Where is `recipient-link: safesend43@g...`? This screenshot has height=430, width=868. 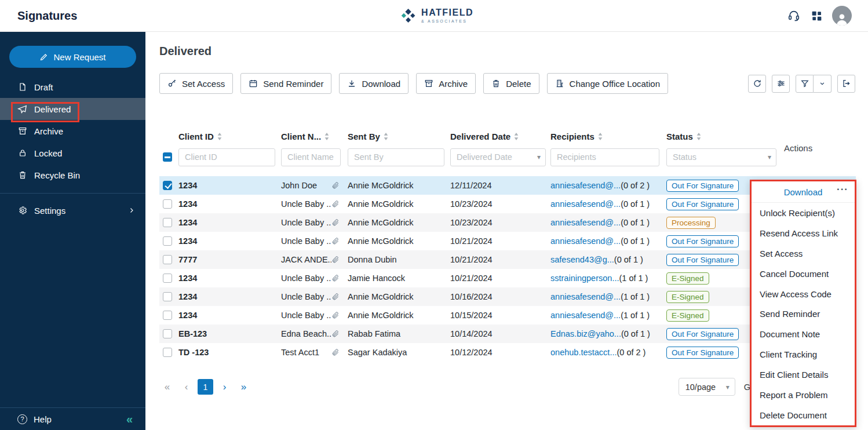 recipient-link: safesend43@g... is located at coordinates (582, 260).